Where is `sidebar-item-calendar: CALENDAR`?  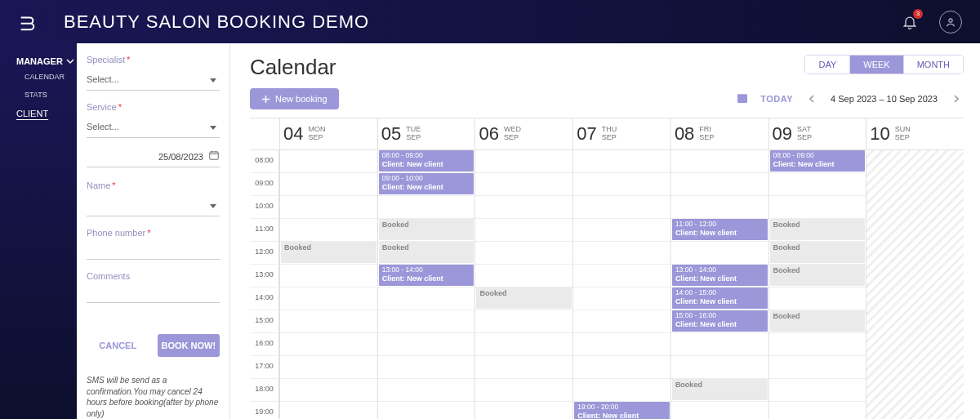 sidebar-item-calendar: CALENDAR is located at coordinates (38, 77).